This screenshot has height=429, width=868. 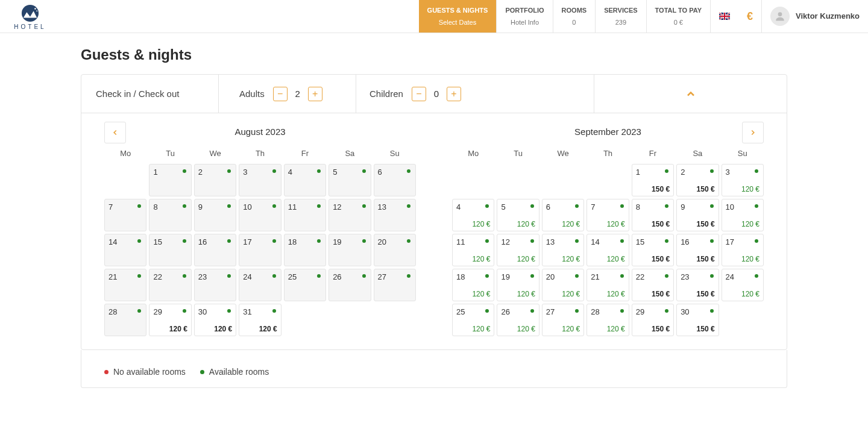 I want to click on calendar-day: 24, so click(x=260, y=285).